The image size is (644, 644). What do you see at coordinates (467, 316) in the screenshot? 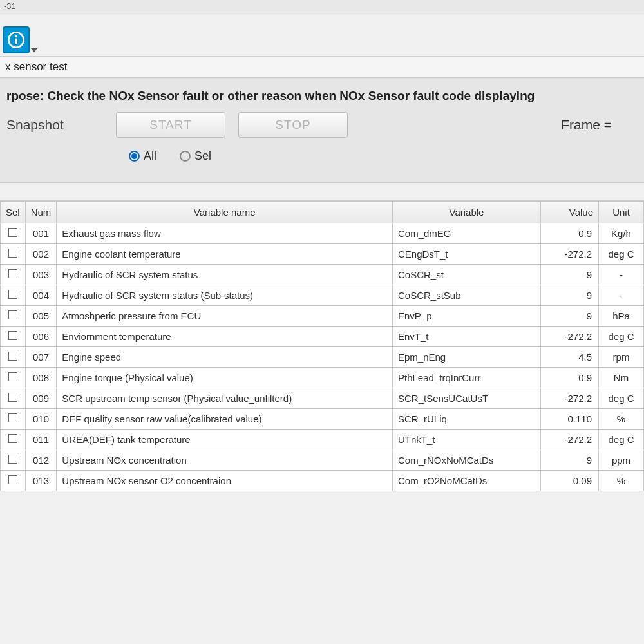
I see `row-variable: EnvP_p` at bounding box center [467, 316].